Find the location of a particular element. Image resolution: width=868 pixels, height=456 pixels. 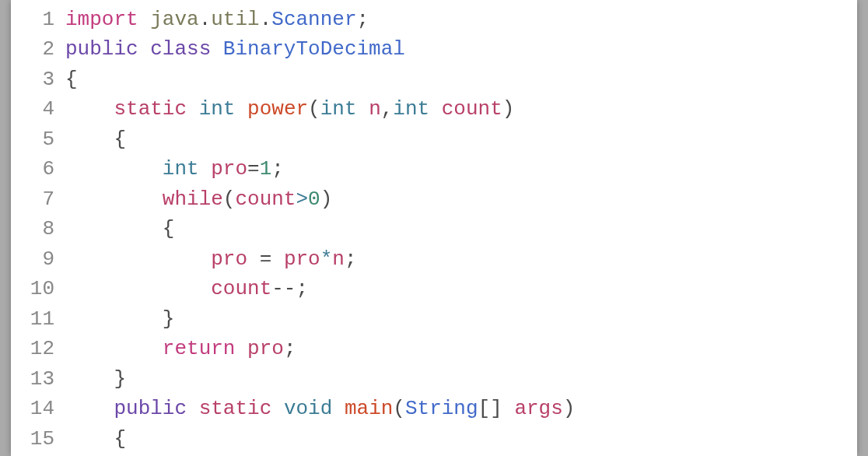

code-content: int pro=1; is located at coordinates (174, 169).